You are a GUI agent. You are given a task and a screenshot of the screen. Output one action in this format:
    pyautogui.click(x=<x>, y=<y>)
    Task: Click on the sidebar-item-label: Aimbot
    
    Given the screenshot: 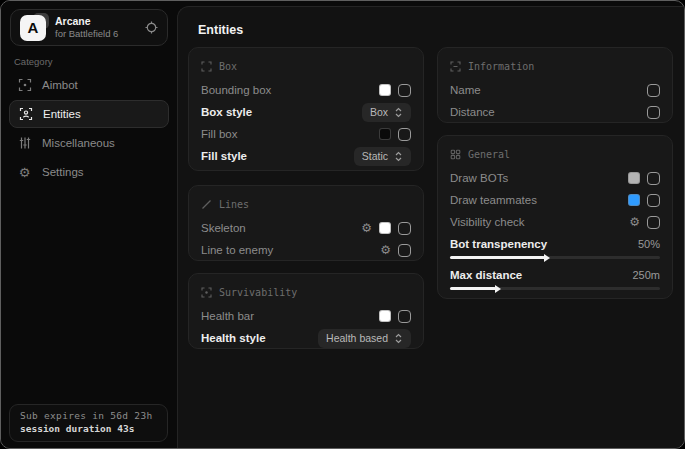 What is the action you would take?
    pyautogui.click(x=60, y=85)
    